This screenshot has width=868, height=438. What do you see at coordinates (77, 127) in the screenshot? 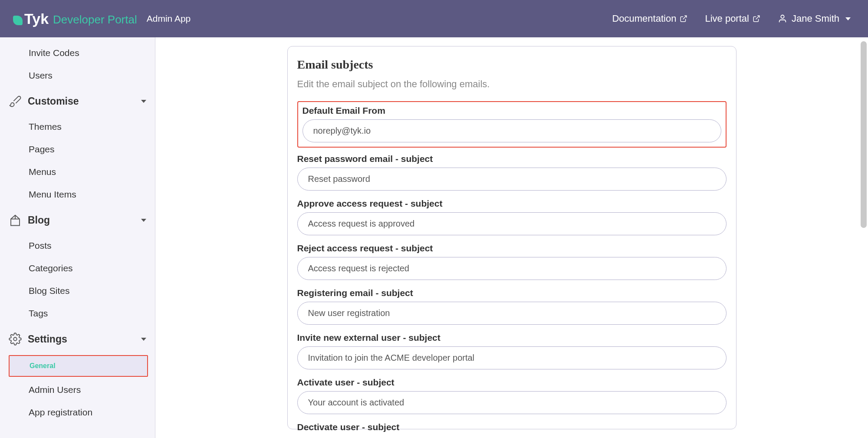
I see `sidebar-item-themes: Themes` at bounding box center [77, 127].